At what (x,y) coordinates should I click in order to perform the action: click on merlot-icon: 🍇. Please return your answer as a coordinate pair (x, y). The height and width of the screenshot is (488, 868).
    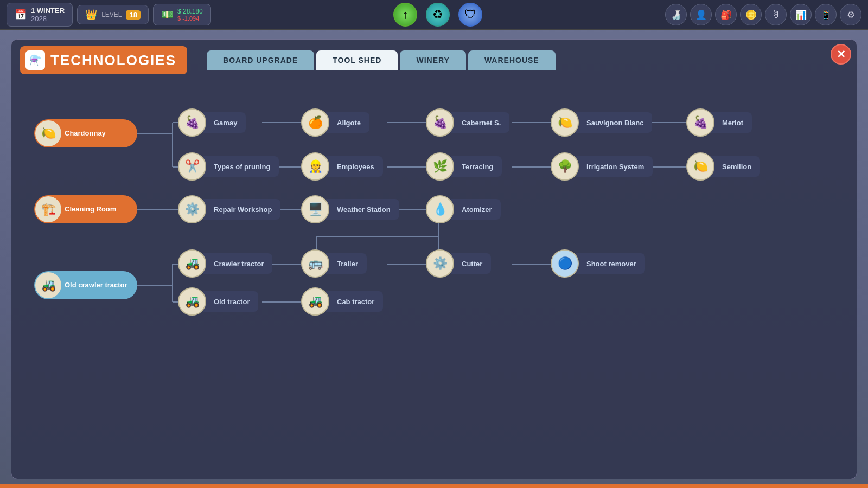
    Looking at the image, I should click on (700, 123).